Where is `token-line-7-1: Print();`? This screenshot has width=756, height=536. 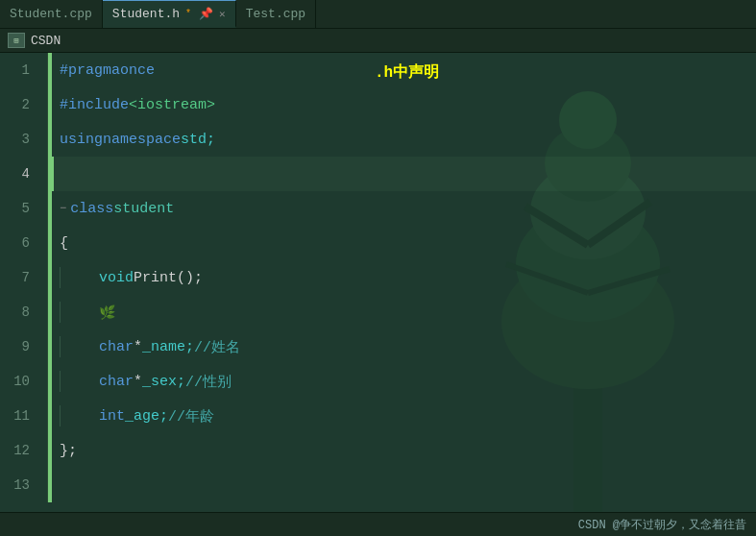
token-line-7-1: Print(); is located at coordinates (168, 279).